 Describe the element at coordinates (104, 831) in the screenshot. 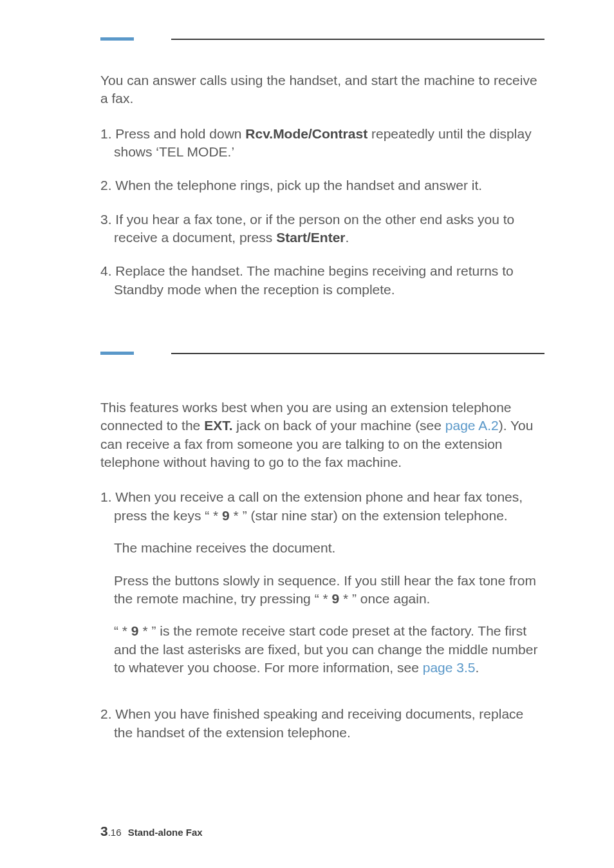

I see `page-chapter-number: 3` at that location.